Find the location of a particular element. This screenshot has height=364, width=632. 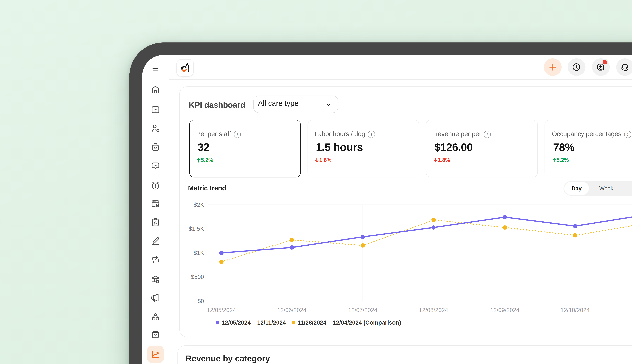

svg-text: $2K is located at coordinates (199, 205).